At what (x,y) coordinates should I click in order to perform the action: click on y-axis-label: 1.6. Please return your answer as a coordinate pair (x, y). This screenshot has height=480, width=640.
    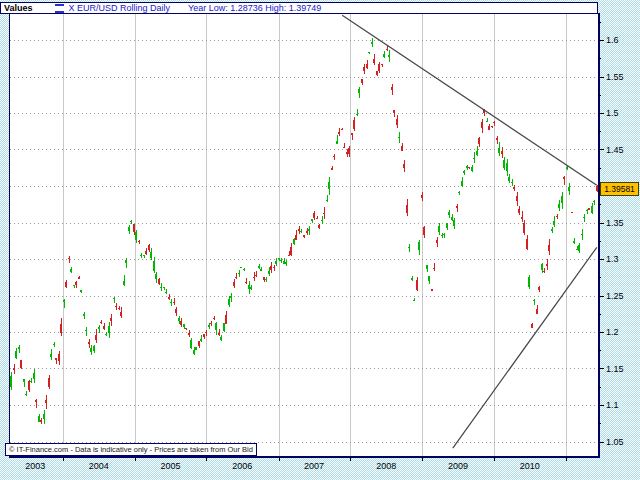
    Looking at the image, I should click on (612, 40).